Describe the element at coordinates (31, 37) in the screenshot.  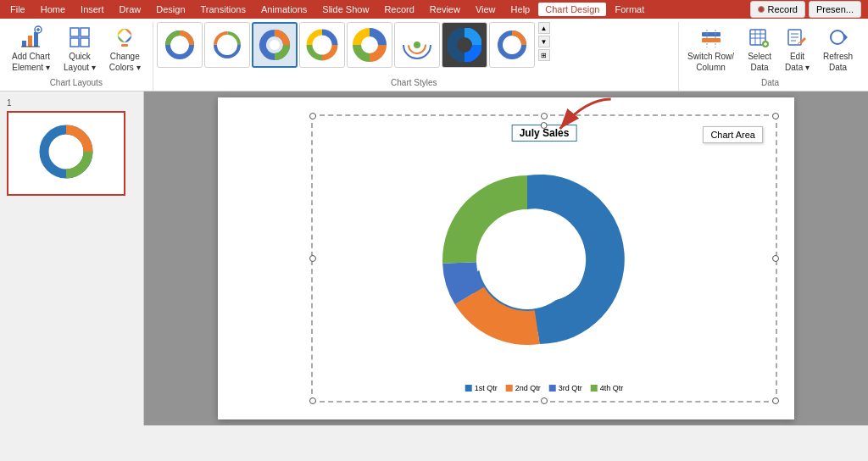
I see `add-chart-icon` at that location.